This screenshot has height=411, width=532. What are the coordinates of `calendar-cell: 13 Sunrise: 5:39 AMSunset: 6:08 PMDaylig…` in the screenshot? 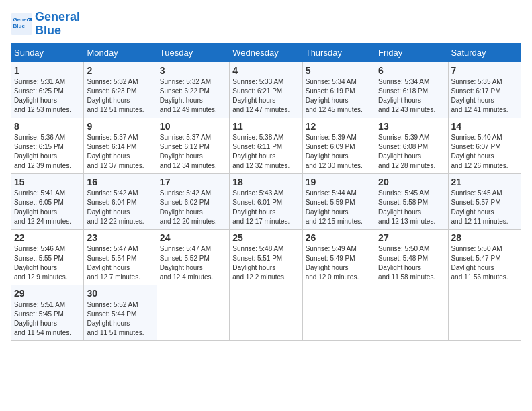 It's located at (412, 145).